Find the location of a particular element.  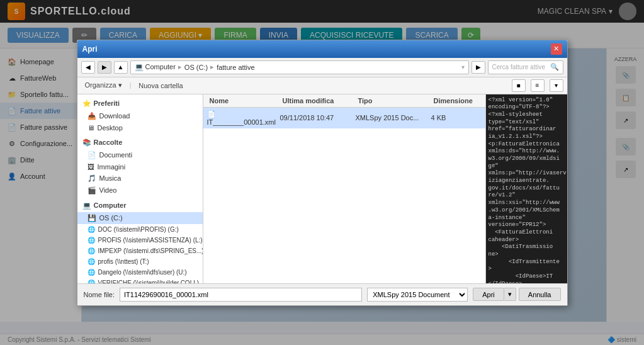

tree-item-download: 📥 Download is located at coordinates (140, 116).